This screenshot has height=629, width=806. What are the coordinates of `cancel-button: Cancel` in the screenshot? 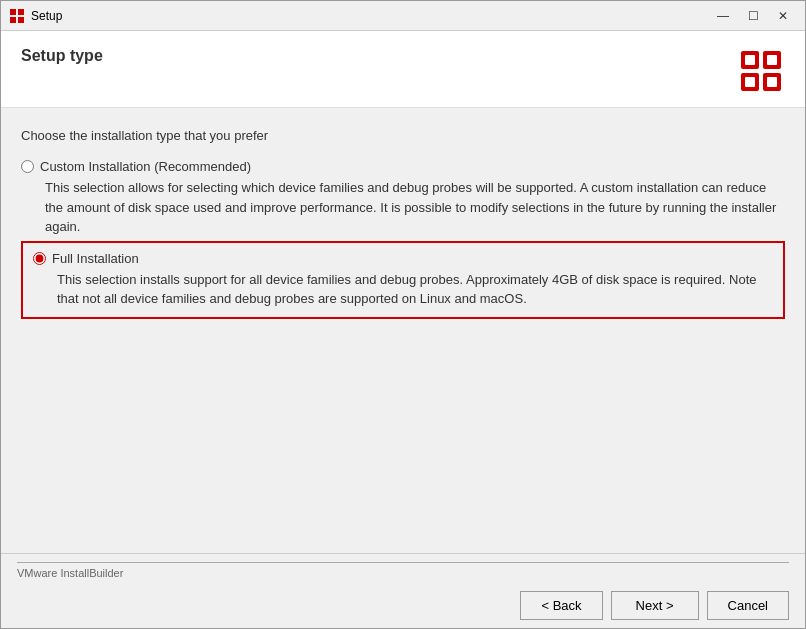 It's located at (748, 606).